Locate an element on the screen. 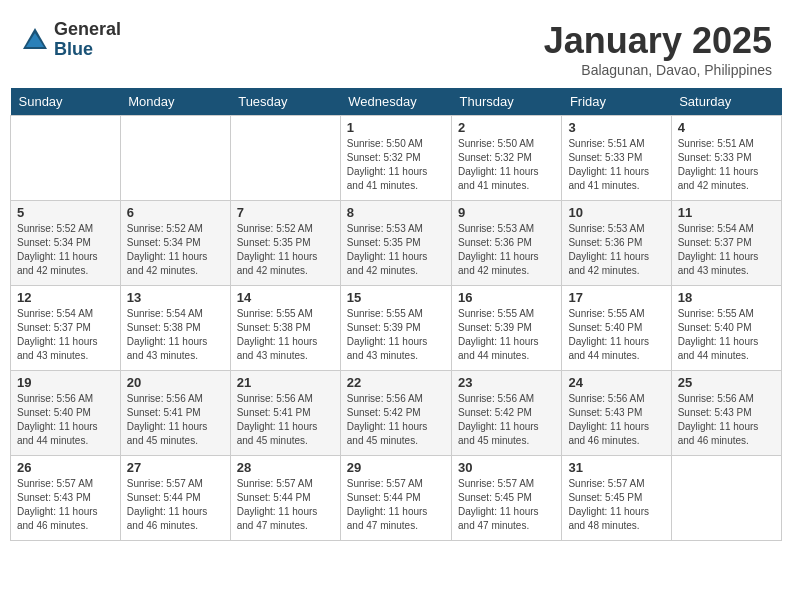  day-number: 14 is located at coordinates (286, 298).